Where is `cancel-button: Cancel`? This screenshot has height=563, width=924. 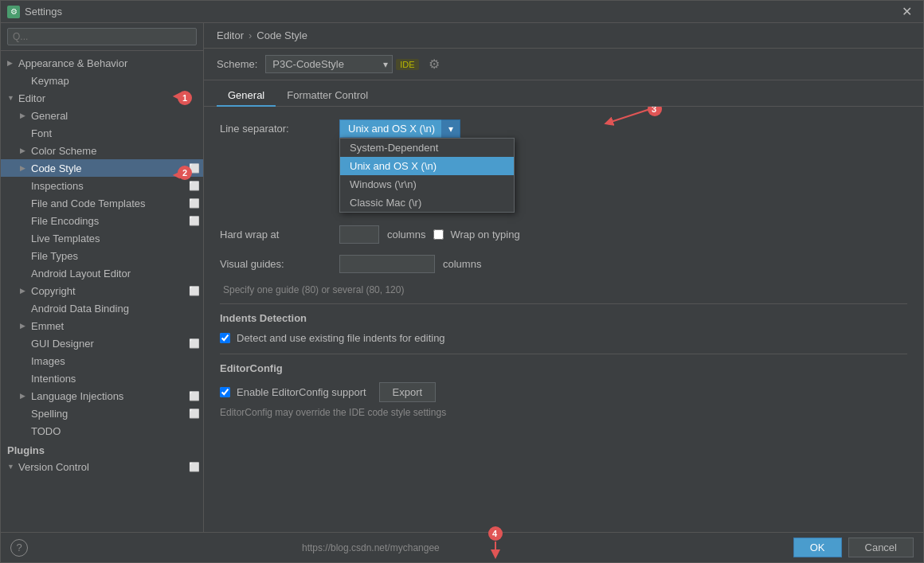
cancel-button: Cancel is located at coordinates (881, 548).